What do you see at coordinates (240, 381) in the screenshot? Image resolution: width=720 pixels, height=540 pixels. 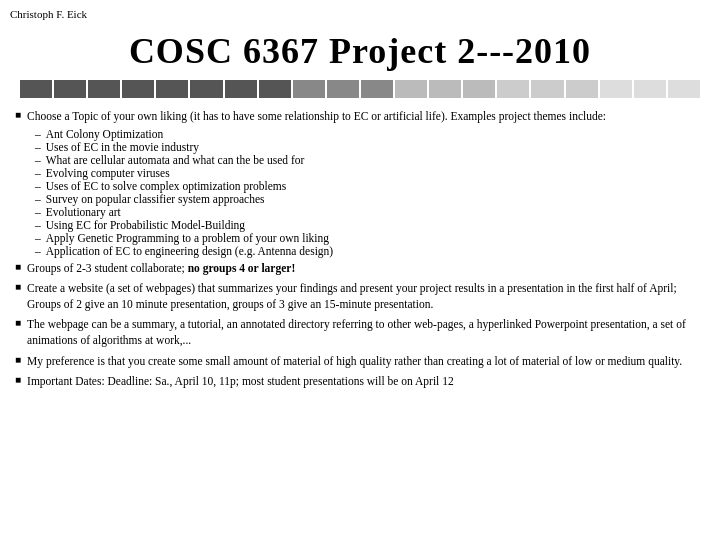 I see `bullet-text-6: Important Dates: Deadline: Sa., April 10…` at bounding box center [240, 381].